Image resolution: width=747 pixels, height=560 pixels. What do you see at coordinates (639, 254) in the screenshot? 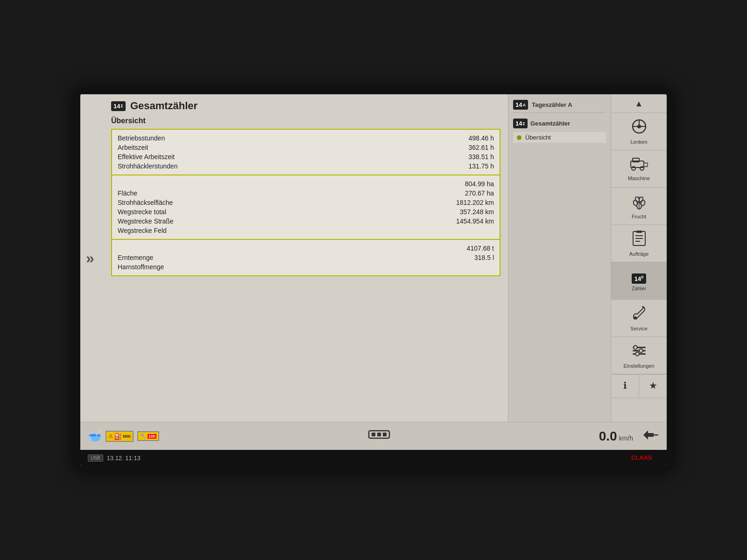
I see `auftraege-label: Aufträge` at bounding box center [639, 254].